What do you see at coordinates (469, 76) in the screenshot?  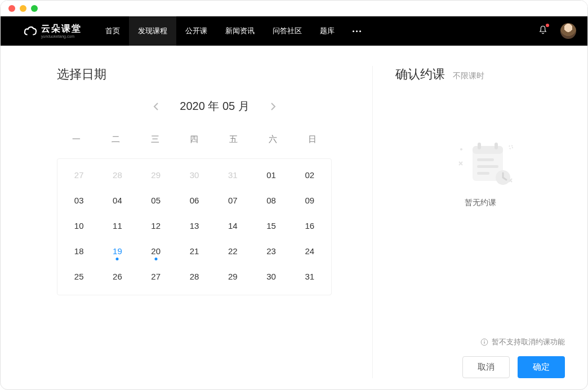 I see `confirm-subtitle: 不限课时` at bounding box center [469, 76].